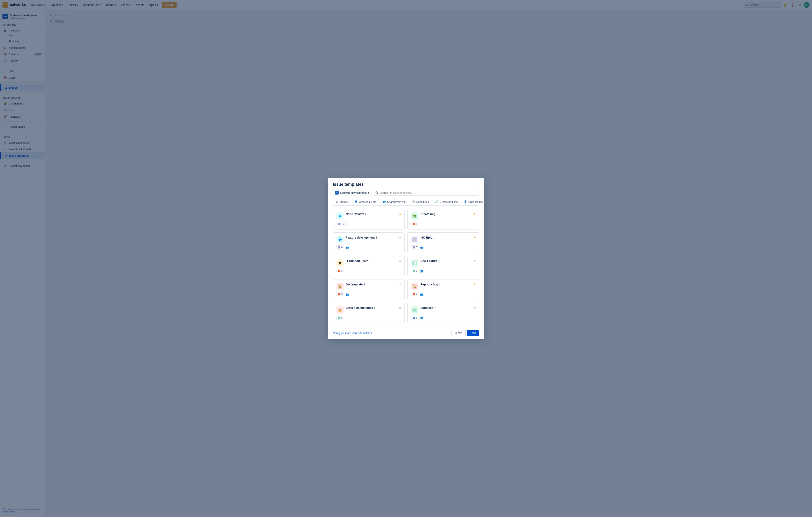  Describe the element at coordinates (446, 202) in the screenshot. I see `tab-create-and-link: 🔗 Create and link` at that location.